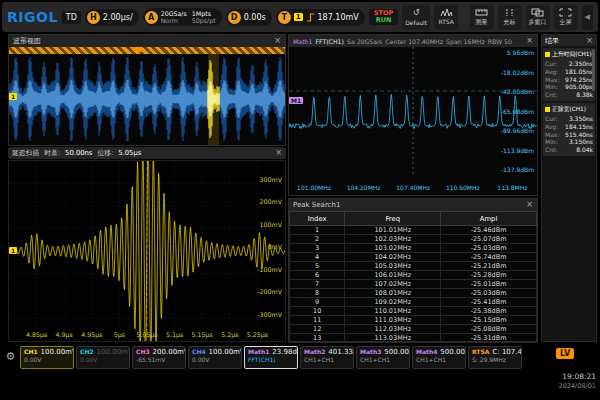 The image size is (600, 400). What do you see at coordinates (13, 96) in the screenshot?
I see `channel1-marker: 1` at bounding box center [13, 96].